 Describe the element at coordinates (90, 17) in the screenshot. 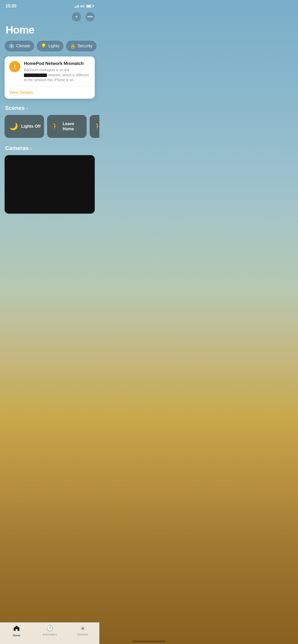

I see `more-button: •••` at that location.